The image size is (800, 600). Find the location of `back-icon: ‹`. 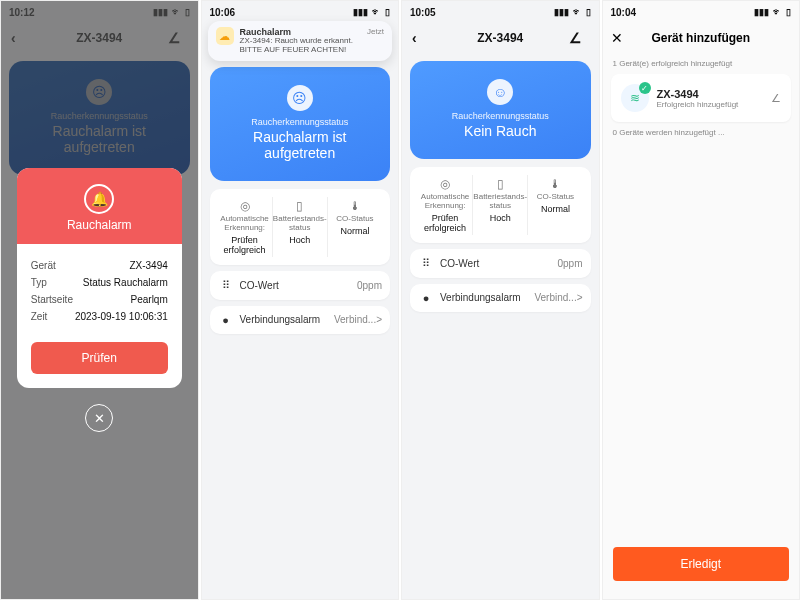

back-icon: ‹ is located at coordinates (422, 38).